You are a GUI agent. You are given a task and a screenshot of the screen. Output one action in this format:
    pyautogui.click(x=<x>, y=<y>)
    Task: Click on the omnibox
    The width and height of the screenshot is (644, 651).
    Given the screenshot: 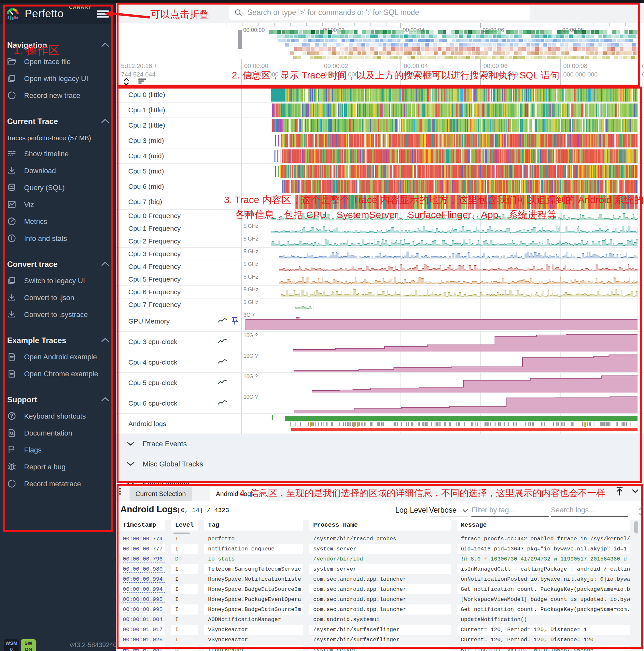 What is the action you would take?
    pyautogui.click(x=379, y=12)
    